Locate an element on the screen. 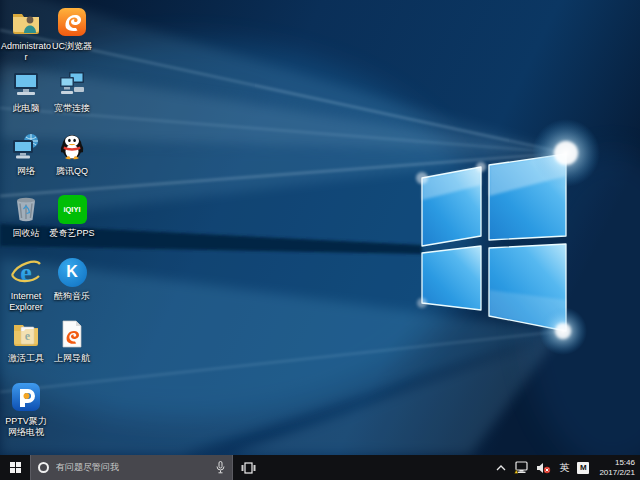 The image size is (640, 480). kugou-k-glyph: K is located at coordinates (72, 272).